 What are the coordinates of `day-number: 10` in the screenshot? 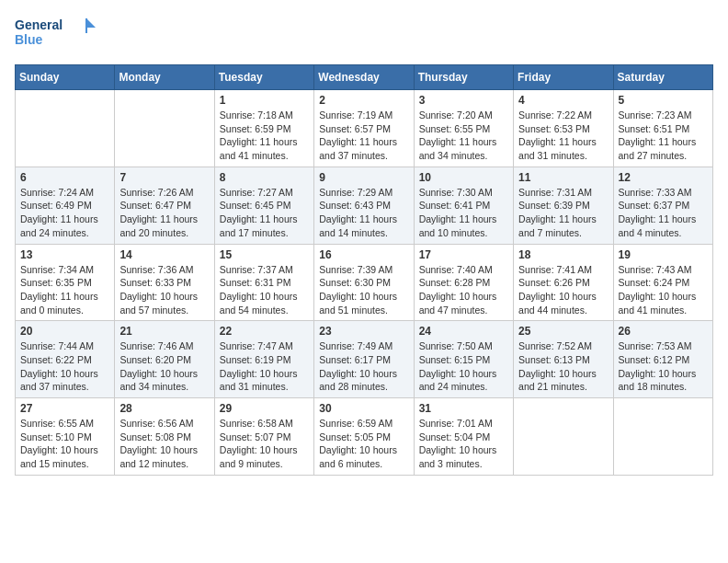 It's located at (463, 178).